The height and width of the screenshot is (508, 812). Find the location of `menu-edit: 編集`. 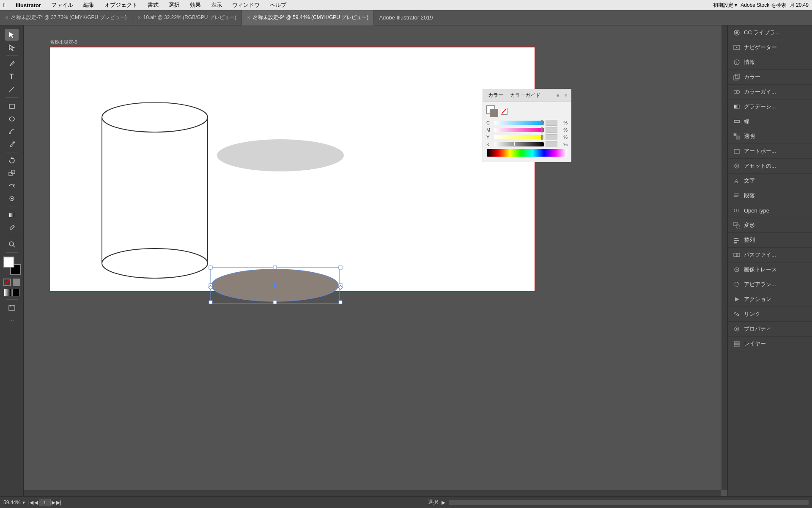

menu-edit: 編集 is located at coordinates (89, 5).